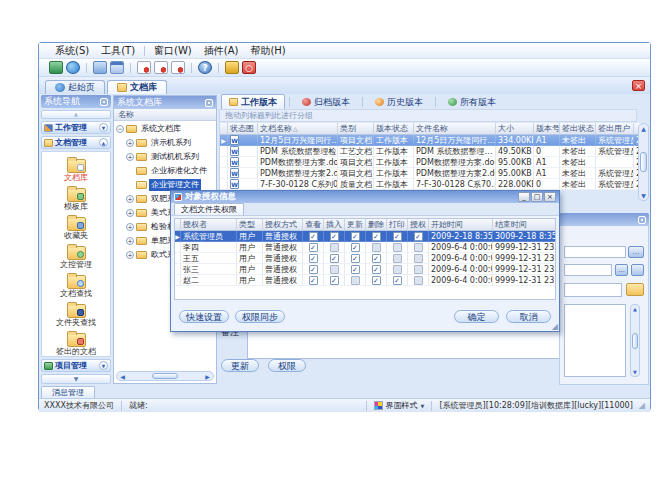 This screenshot has height=477, width=660. Describe the element at coordinates (365, 270) in the screenshot. I see `permission-row: 张三用户普通授权✓✓✓2009-6-4 0:00:009999-12-31 23…` at that location.